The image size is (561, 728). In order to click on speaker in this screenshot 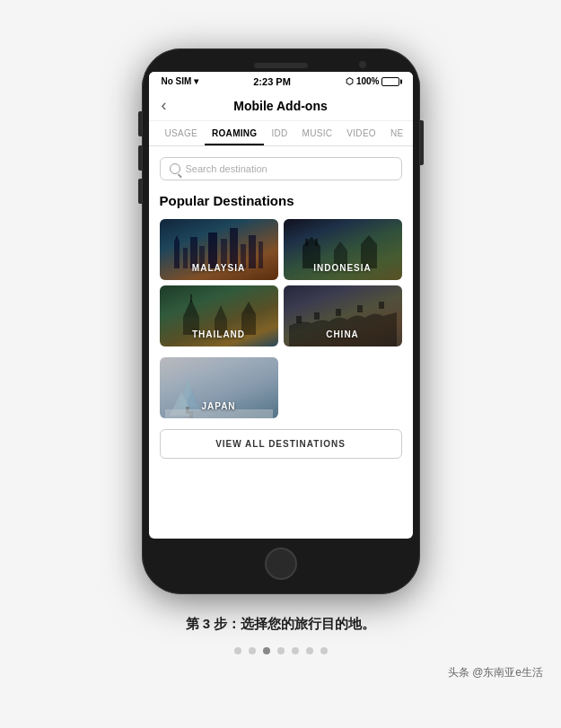, I will do `click(281, 66)`.